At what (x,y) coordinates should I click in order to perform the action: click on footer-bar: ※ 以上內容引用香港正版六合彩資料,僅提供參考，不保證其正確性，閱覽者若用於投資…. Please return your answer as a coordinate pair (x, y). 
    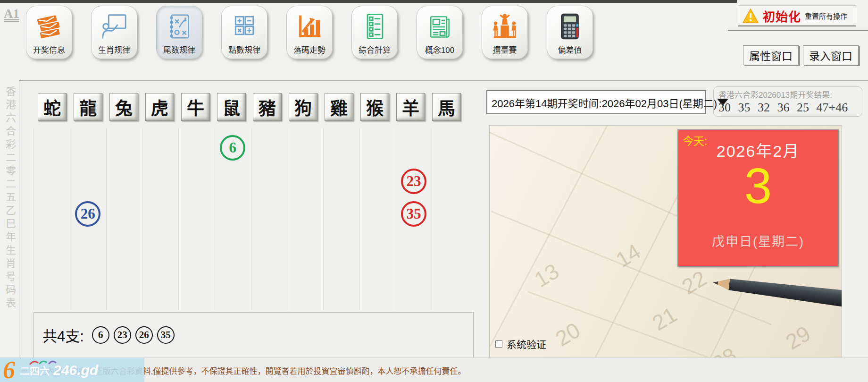
    Looking at the image, I should click on (434, 370).